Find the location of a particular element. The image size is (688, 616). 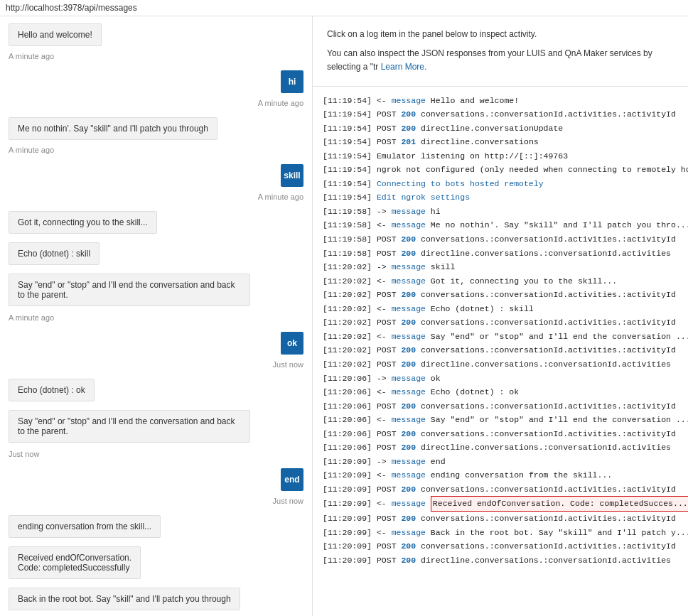

url-bar: http://localhost:3978/api/messages is located at coordinates (344, 9).